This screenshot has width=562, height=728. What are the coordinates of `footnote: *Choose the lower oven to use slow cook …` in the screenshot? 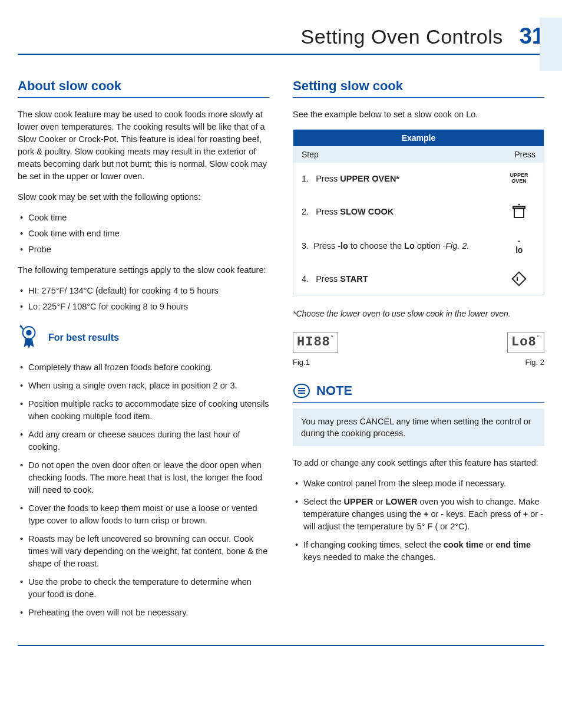 It's located at (418, 314).